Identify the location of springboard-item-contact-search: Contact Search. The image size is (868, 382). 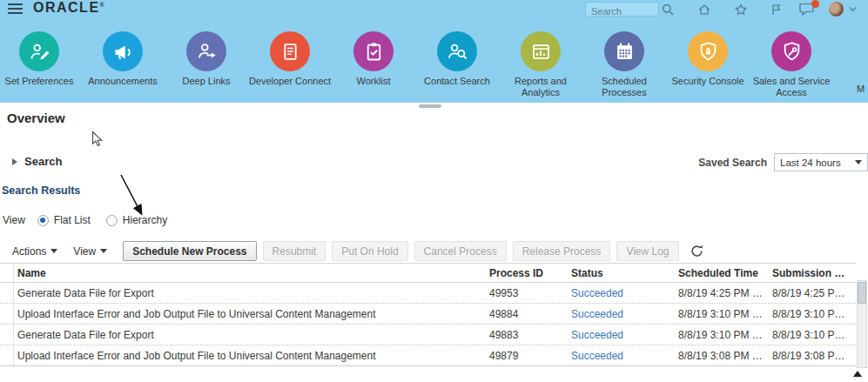
(457, 61).